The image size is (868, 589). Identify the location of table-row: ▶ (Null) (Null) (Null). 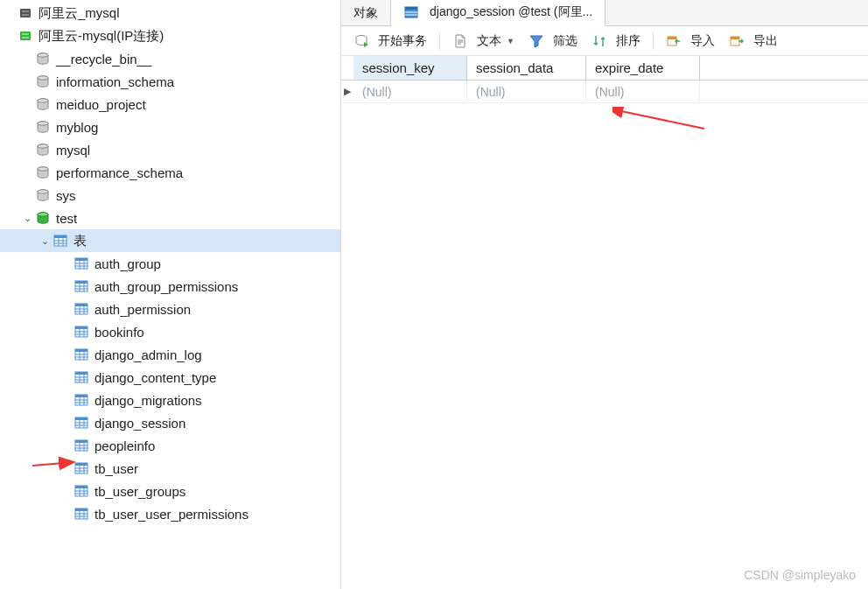
(605, 92).